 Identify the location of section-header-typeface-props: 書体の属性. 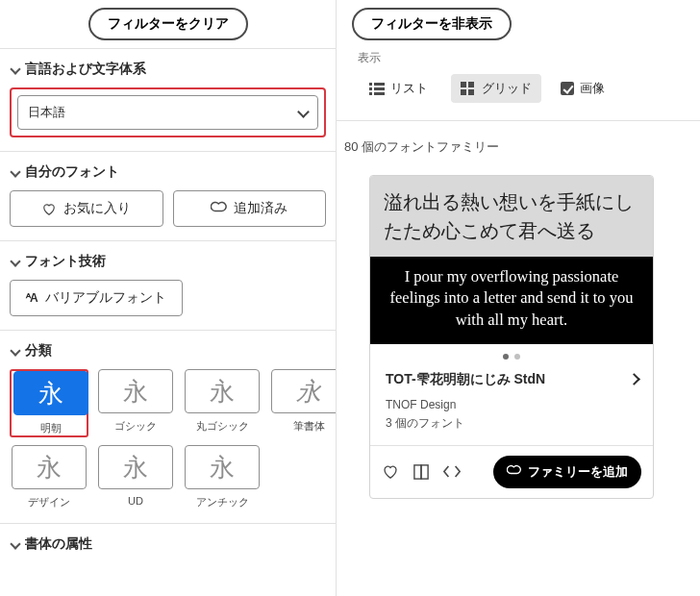
(167, 544).